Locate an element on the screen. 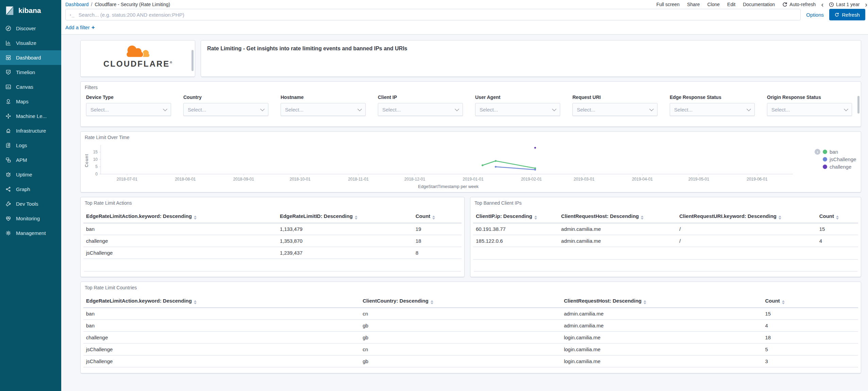 This screenshot has width=868, height=391. filter-field-edge-response-status: Edge Response StatusSelect... is located at coordinates (712, 105).